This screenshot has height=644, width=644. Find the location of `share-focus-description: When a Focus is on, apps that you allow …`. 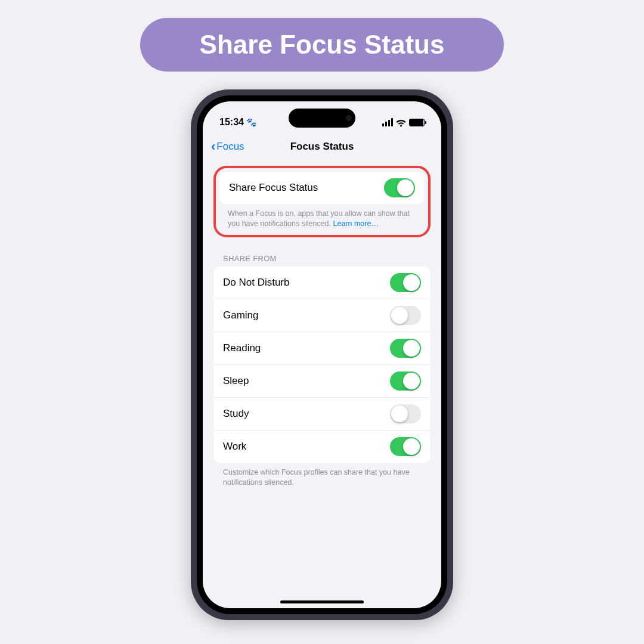

share-focus-description: When a Focus is on, apps that you allow … is located at coordinates (322, 216).